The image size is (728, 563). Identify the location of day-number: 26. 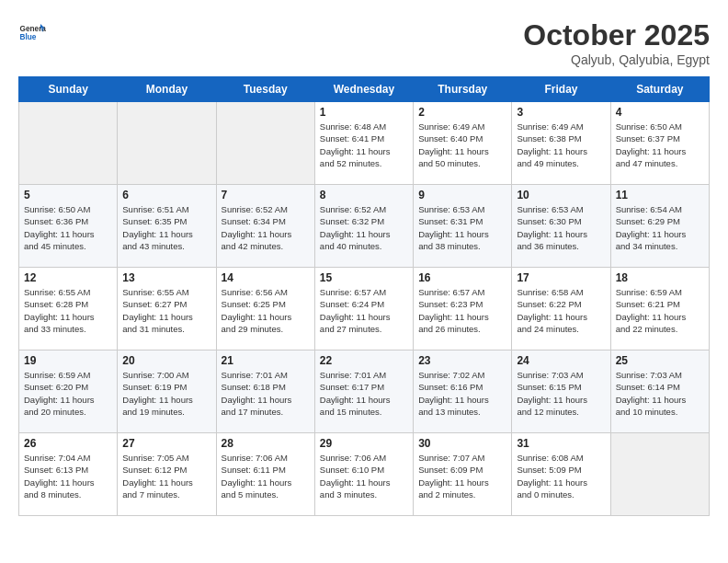
(68, 443).